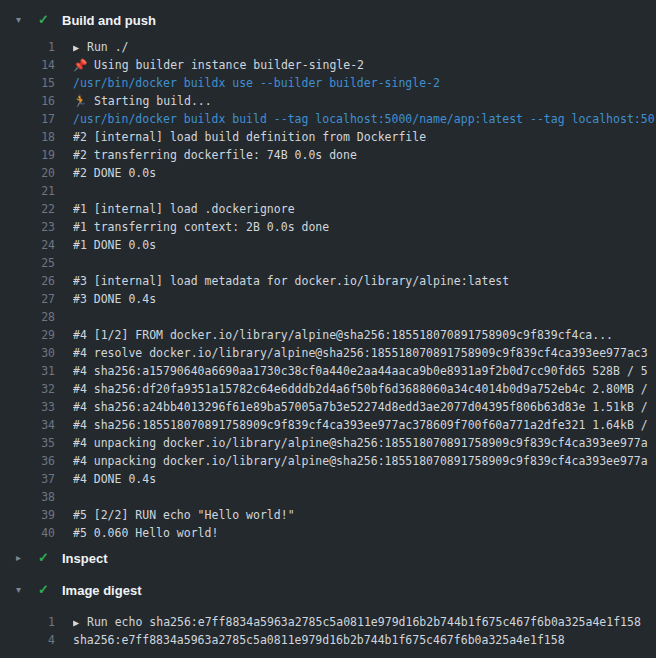 The width and height of the screenshot is (656, 658). Describe the element at coordinates (28, 299) in the screenshot. I see `line-number: 27` at that location.